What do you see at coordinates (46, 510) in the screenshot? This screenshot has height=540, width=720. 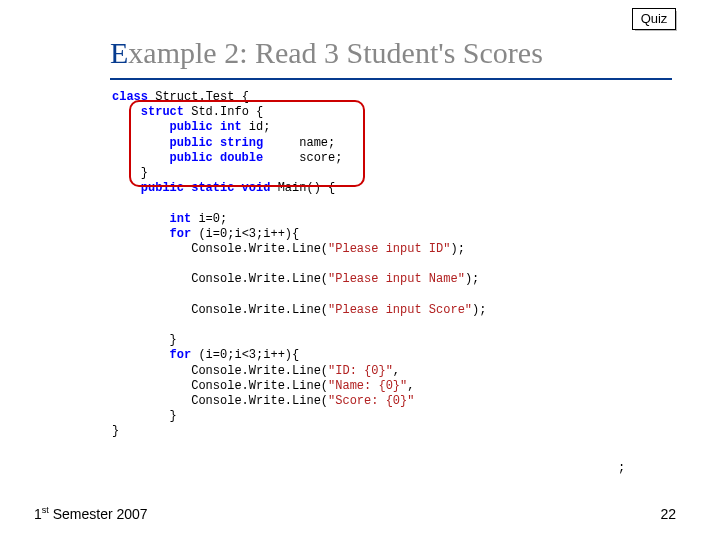 I see `footer-ordinal: st` at bounding box center [46, 510].